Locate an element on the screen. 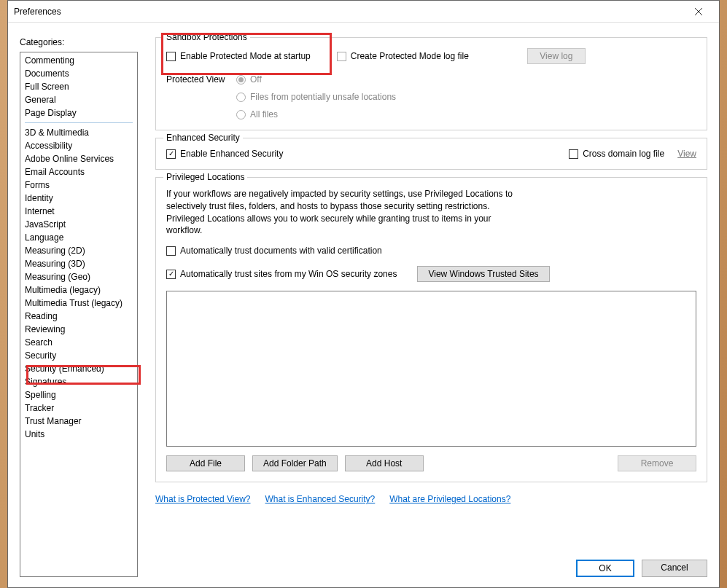 The height and width of the screenshot is (588, 727). sandbox-protections-group: Sandbox Protections Enable Protected Mod… is located at coordinates (432, 84).